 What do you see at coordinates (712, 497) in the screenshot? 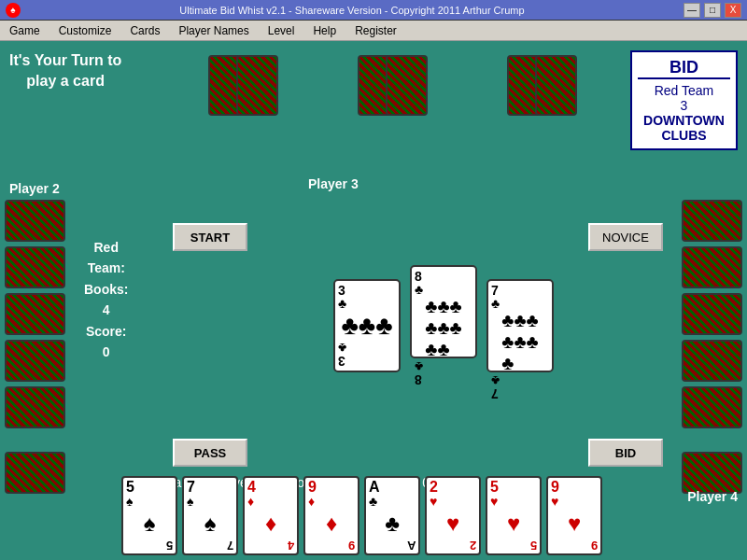
I see `player4-label: Player 4` at bounding box center [712, 497].